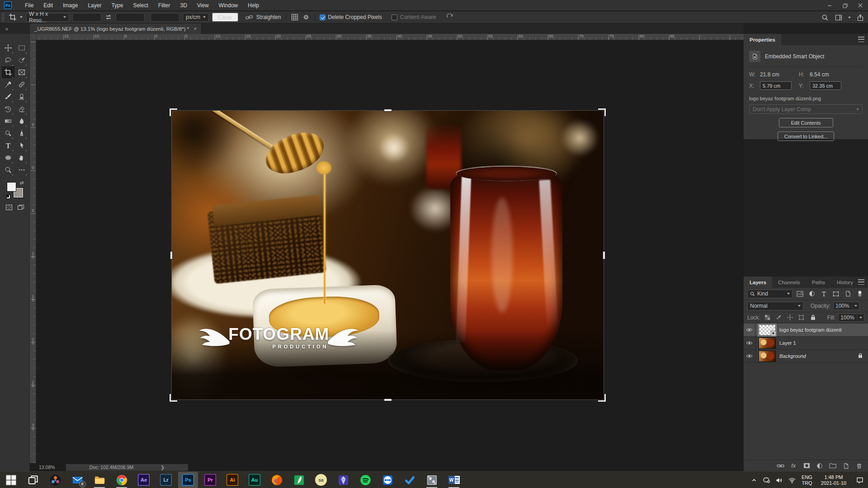 The width and height of the screenshot is (868, 488). Describe the element at coordinates (775, 306) in the screenshot. I see `blend-mode-select: Normal` at that location.